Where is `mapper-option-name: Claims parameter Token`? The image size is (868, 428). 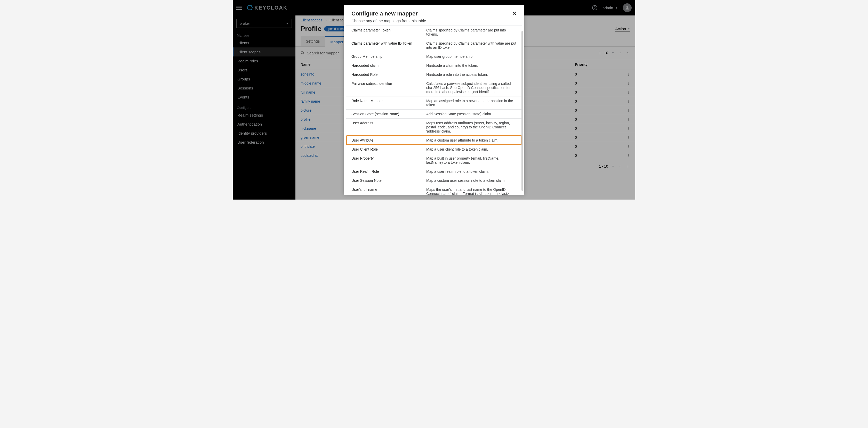
mapper-option-name: Claims parameter Token is located at coordinates (389, 32).